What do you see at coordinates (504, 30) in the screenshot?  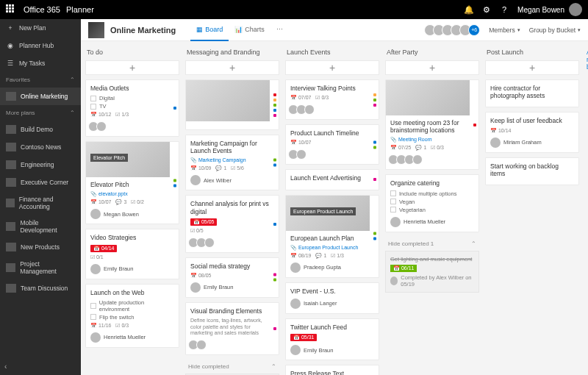 I see `members-dropdown: Members▾` at bounding box center [504, 30].